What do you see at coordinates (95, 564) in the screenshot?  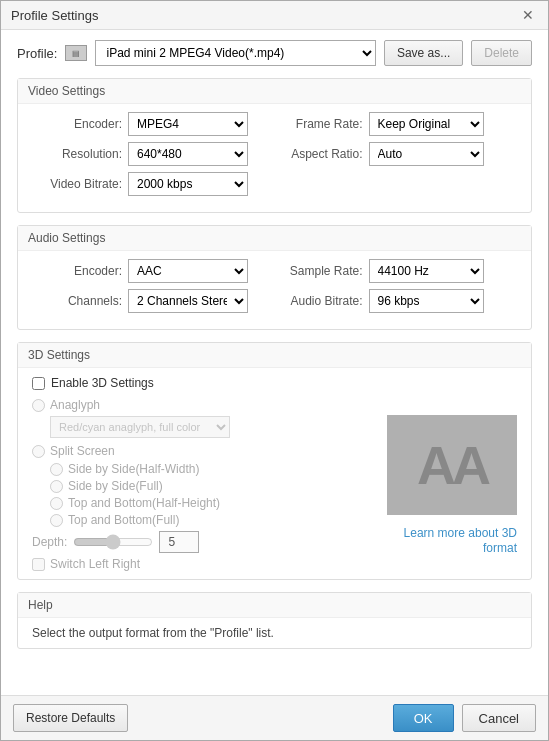 I see `switch-label: Switch Left Right` at bounding box center [95, 564].